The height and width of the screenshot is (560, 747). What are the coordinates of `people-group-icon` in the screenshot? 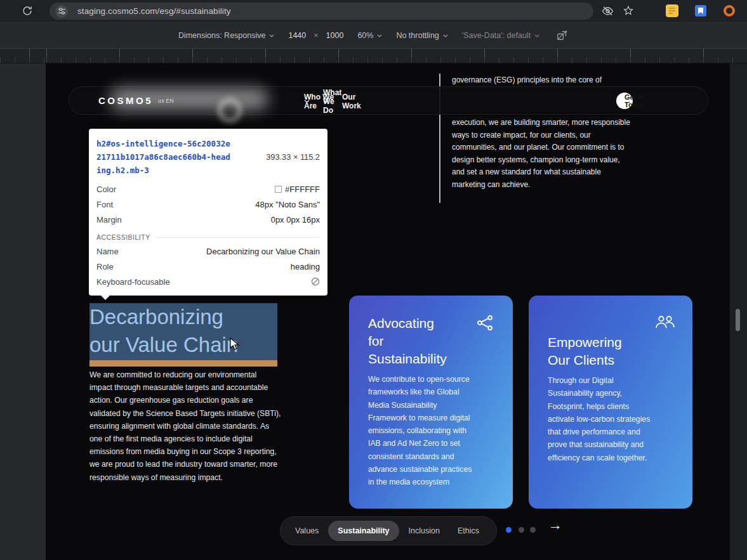 It's located at (665, 323).